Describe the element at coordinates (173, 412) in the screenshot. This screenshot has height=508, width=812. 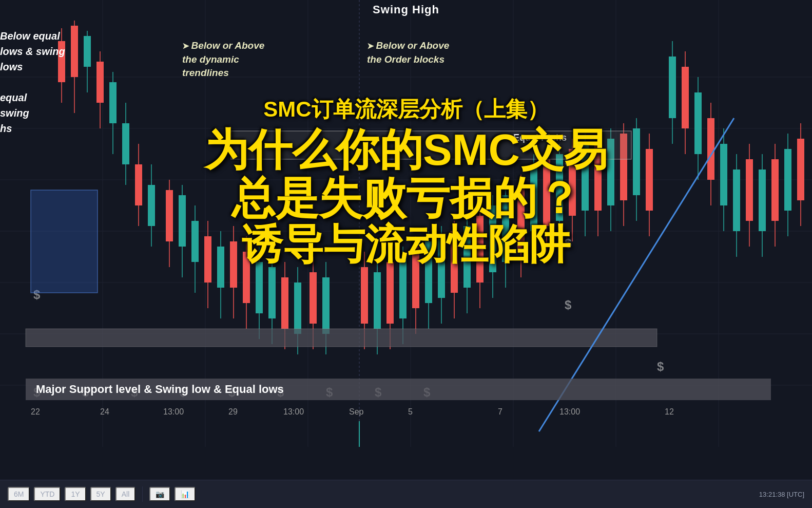
I see `time-label-1300a: 13:00` at that location.